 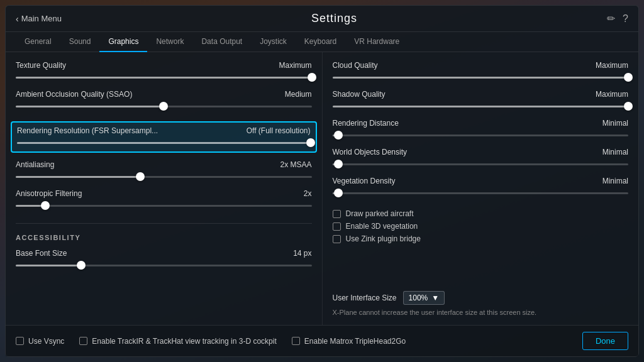 I want to click on triplehead-row: Enable Matrox TripleHead2Go, so click(x=348, y=341).